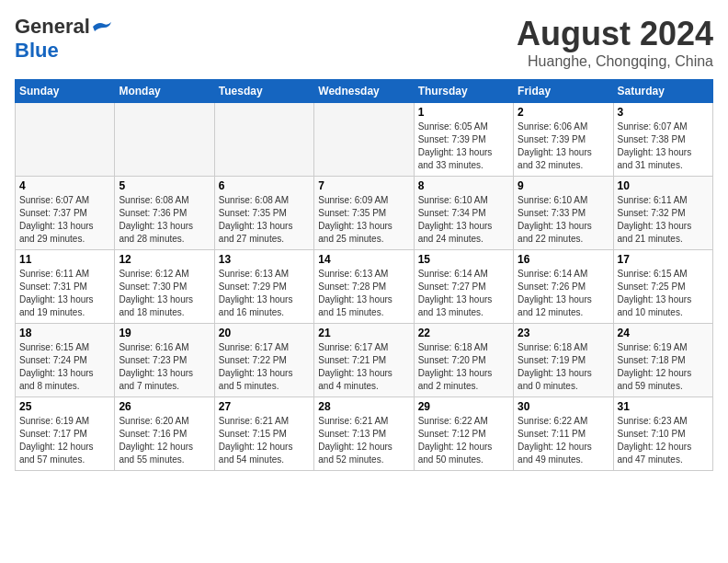  What do you see at coordinates (364, 333) in the screenshot?
I see `day-number: 21` at bounding box center [364, 333].